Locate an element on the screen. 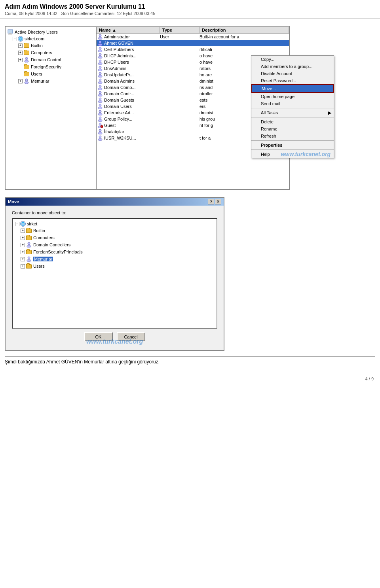  context-menu: Copy... Add members to a group... Disabl… is located at coordinates (293, 107).